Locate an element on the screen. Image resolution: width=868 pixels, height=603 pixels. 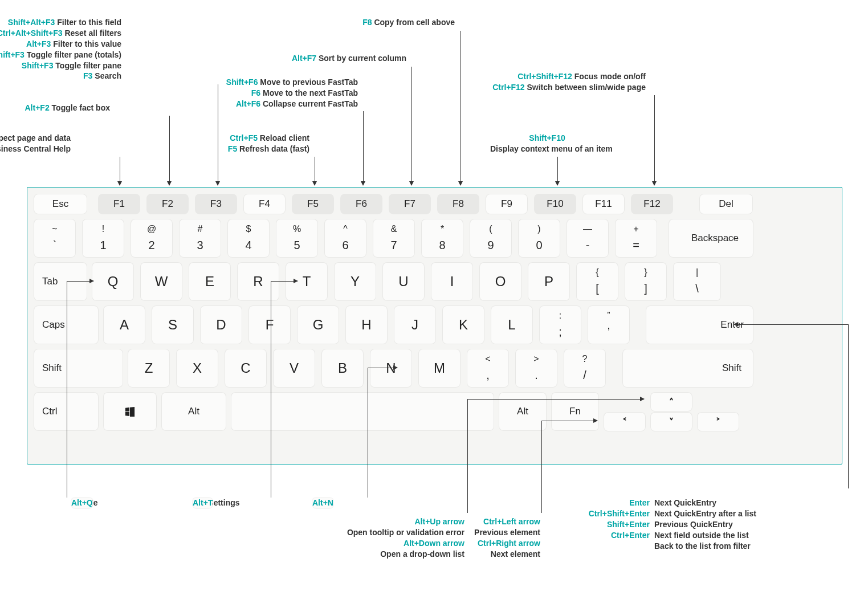
key-r: R is located at coordinates (258, 282).